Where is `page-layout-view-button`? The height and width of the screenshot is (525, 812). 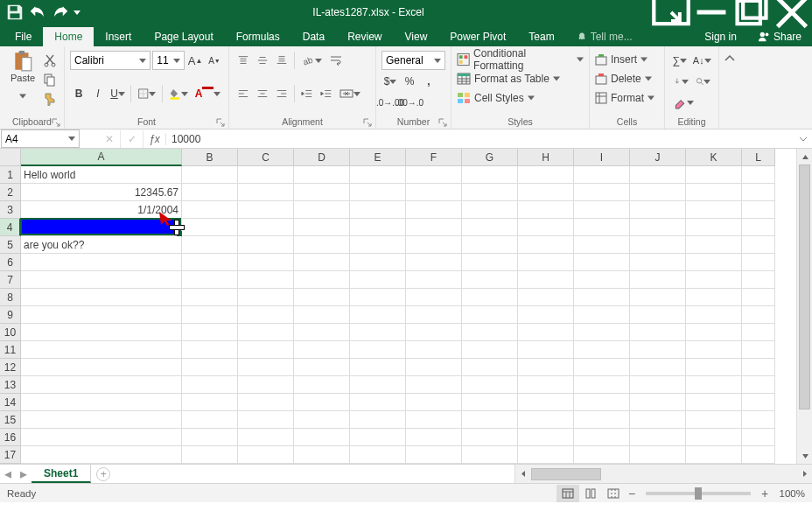
page-layout-view-button is located at coordinates (591, 494).